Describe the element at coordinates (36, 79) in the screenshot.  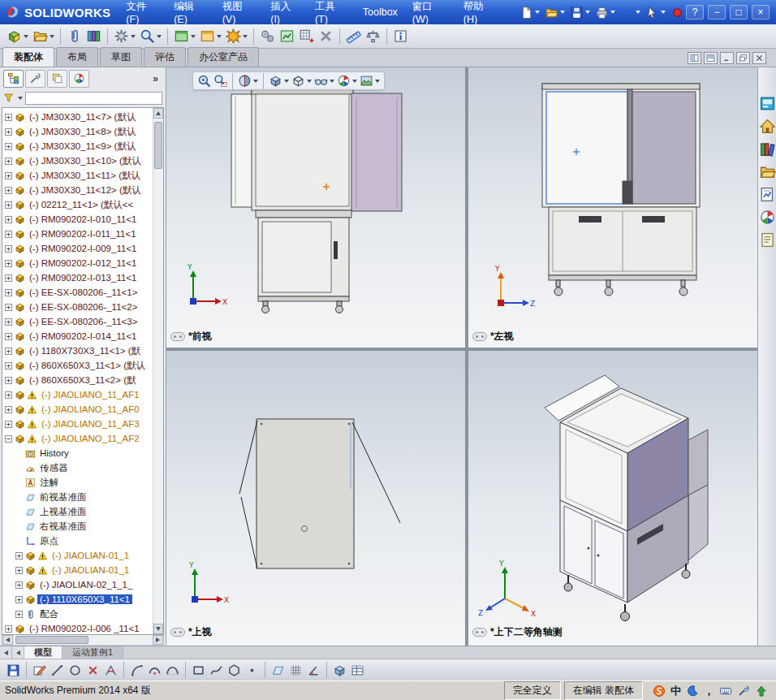
I see `manager-tab-fm-props` at that location.